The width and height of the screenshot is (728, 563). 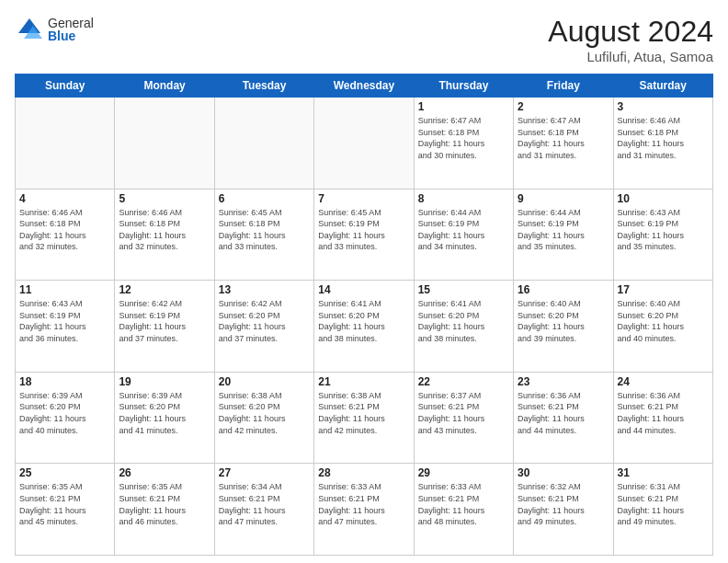 What do you see at coordinates (563, 418) in the screenshot?
I see `calendar-cell: 23Sunrise: 6:36 AM Sunset: 6:21 PM Dayli…` at bounding box center [563, 418].